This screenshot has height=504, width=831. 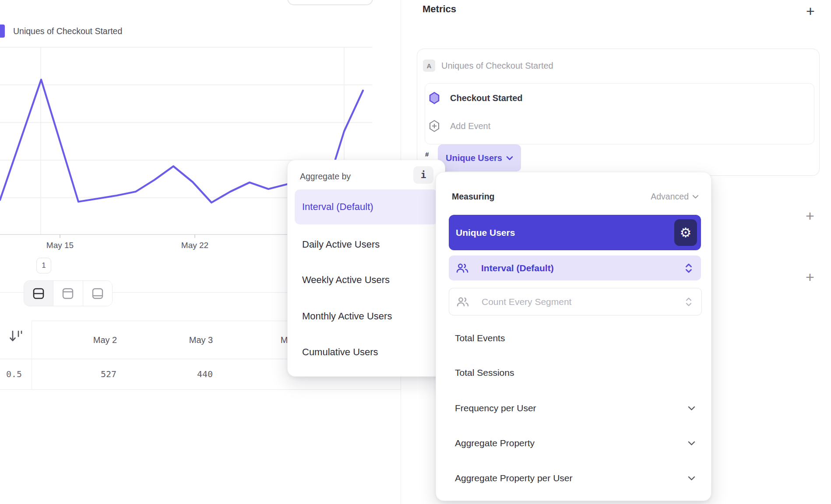 What do you see at coordinates (474, 158) in the screenshot?
I see `unique-users-chip-label: Unique Users` at bounding box center [474, 158].